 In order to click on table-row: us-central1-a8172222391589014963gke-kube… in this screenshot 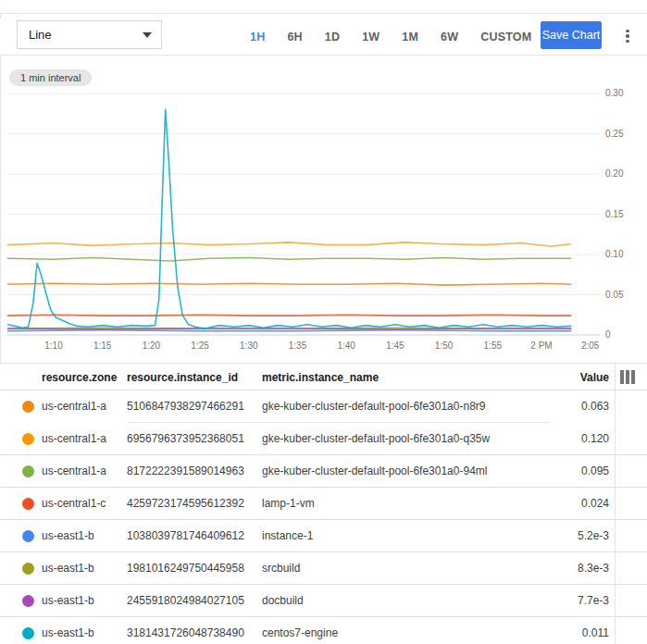, I will do `click(324, 472)`.